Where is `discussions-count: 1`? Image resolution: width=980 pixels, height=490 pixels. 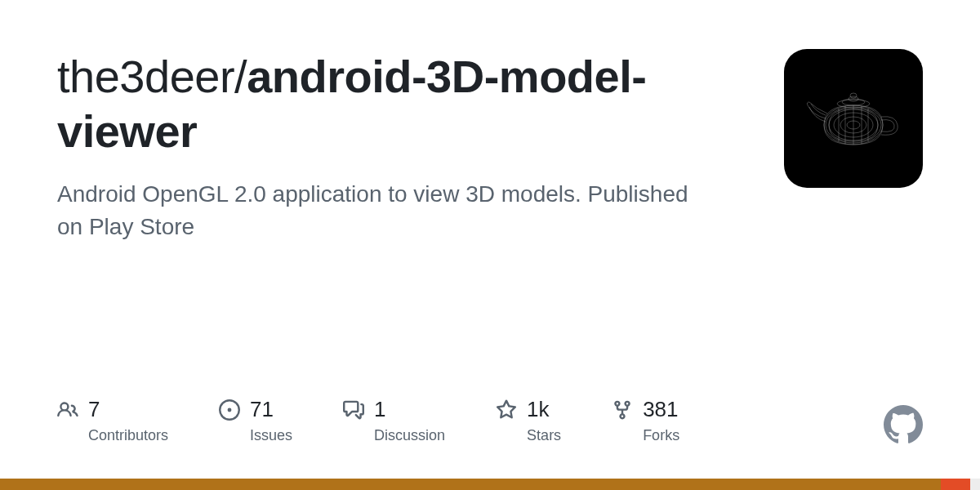
discussions-count: 1 is located at coordinates (380, 410).